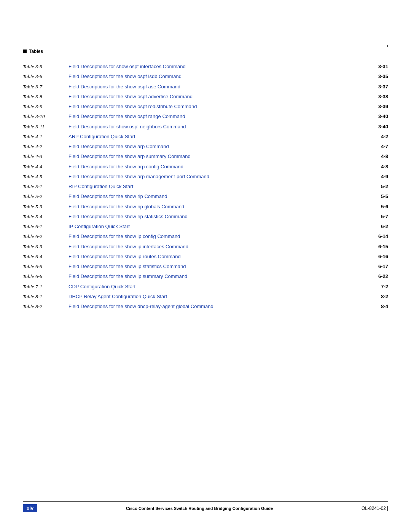 Image resolution: width=411 pixels, height=532 pixels. I want to click on toc-link: Field Descriptions for the show ip inter…, so click(222, 247).